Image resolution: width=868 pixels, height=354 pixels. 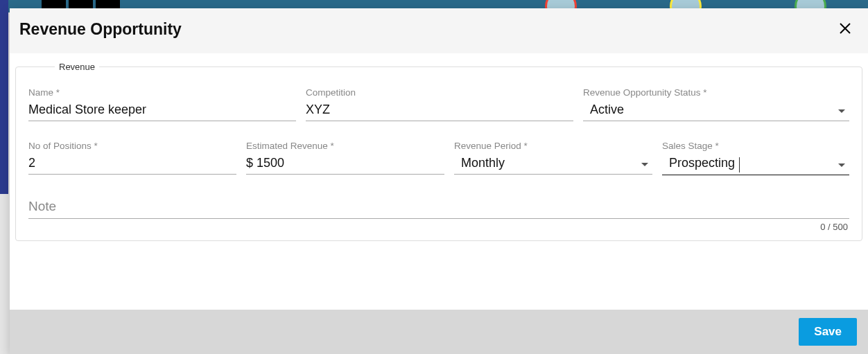 I want to click on positions-field-wrapper: No of Positions *, so click(x=132, y=158).